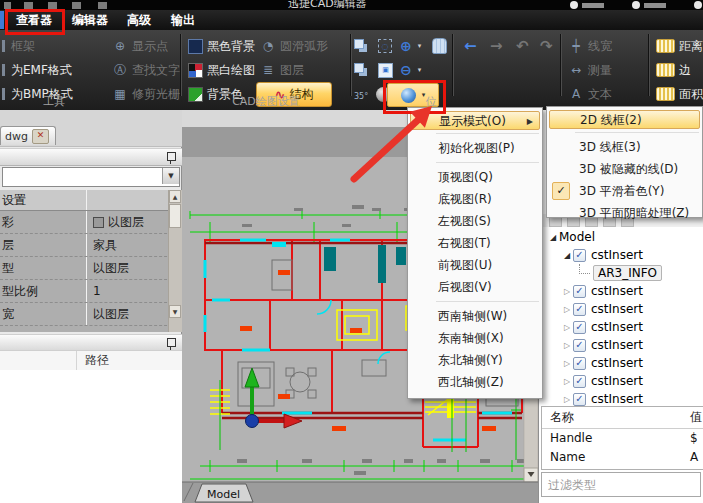 The image size is (703, 503). Describe the element at coordinates (140, 46) in the screenshot. I see `show-point-button: ⊕ 显示点` at that location.